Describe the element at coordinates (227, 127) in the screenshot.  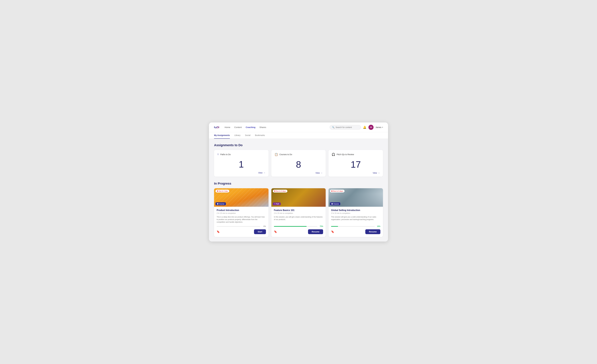
I see `nav-home: Home` at that location.